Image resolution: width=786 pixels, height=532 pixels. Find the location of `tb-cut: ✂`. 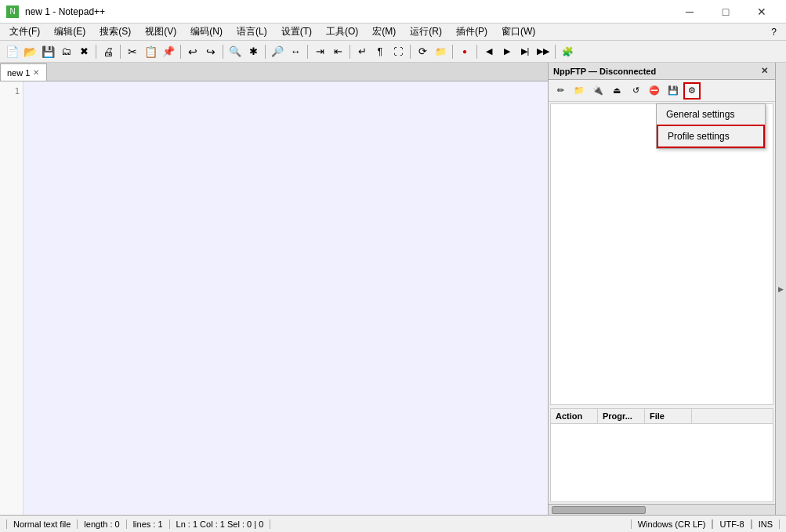

tb-cut: ✂ is located at coordinates (132, 52).